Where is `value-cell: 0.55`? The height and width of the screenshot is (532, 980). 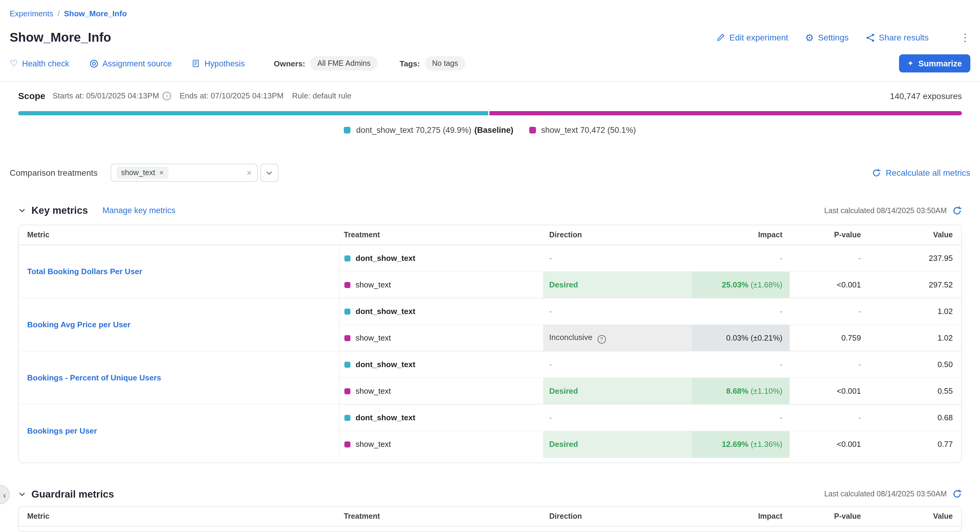
value-cell: 0.55 is located at coordinates (915, 391).